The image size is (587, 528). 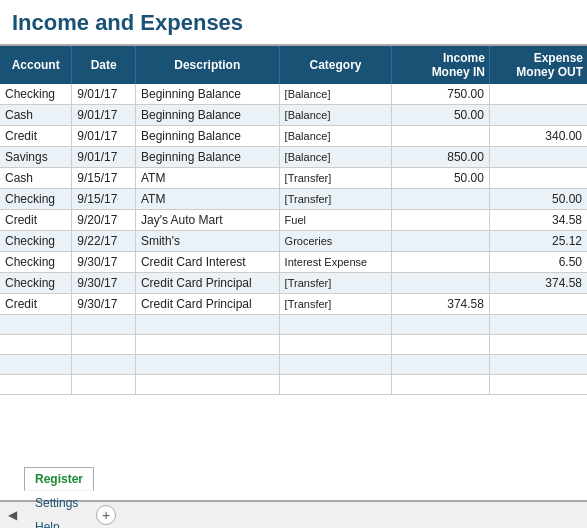 What do you see at coordinates (207, 242) in the screenshot?
I see `cell-description: Smith's` at bounding box center [207, 242].